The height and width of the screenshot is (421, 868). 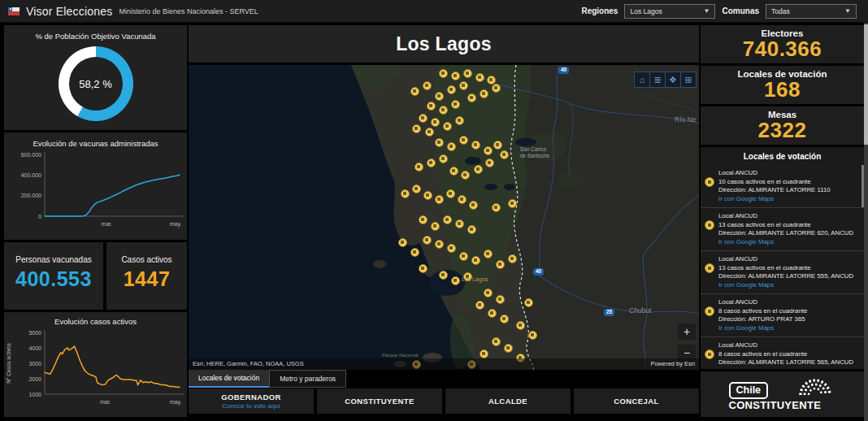 What do you see at coordinates (229, 379) in the screenshot?
I see `tab-locales-de-votacion: Locales de votación` at bounding box center [229, 379].